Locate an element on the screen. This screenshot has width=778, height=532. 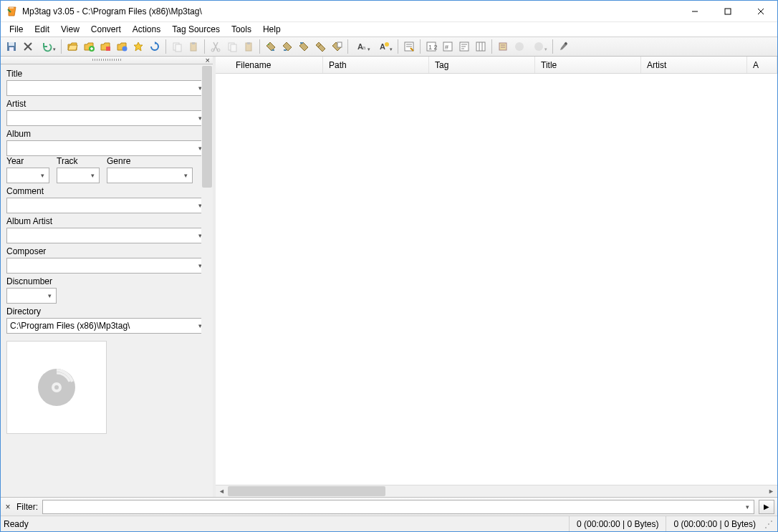
refresh-icon is located at coordinates (155, 47).